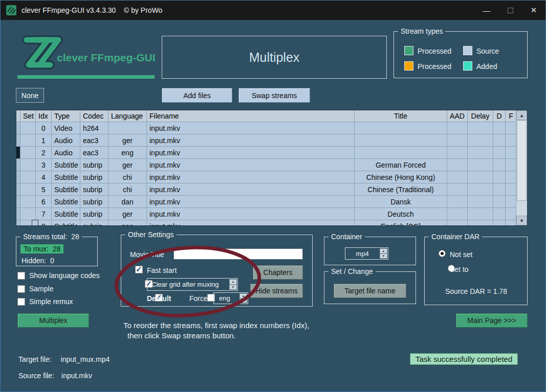  What do you see at coordinates (481, 117) in the screenshot?
I see `column-header-delay: Delay` at bounding box center [481, 117].